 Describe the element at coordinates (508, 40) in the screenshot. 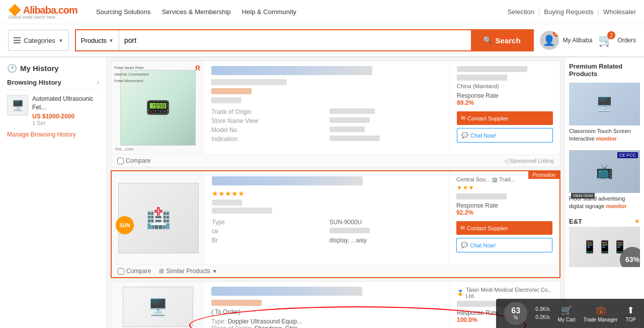

I see `search-label: Search` at that location.